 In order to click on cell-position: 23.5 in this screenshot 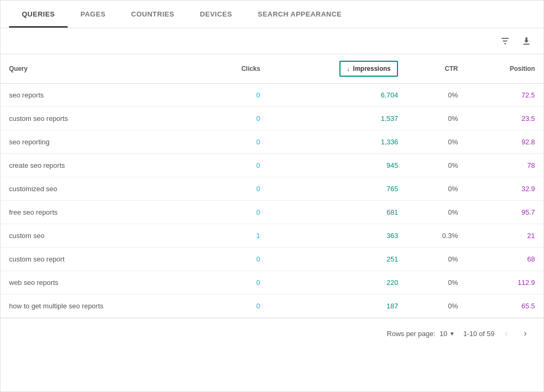, I will do `click(505, 119)`.